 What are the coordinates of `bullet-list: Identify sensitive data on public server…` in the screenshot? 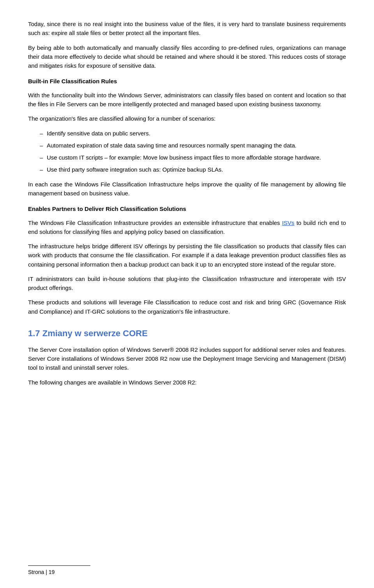 It's located at (193, 152).